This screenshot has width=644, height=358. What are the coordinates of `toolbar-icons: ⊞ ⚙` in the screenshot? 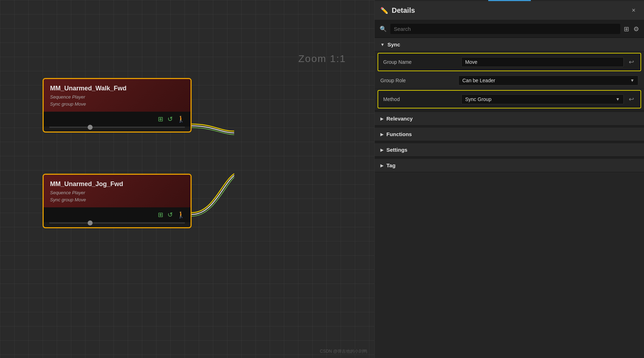 It's located at (632, 29).